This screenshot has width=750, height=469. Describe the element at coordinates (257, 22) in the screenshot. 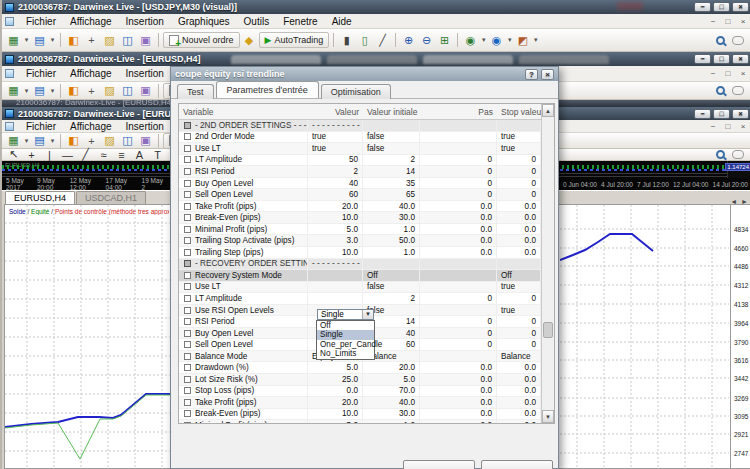

I see `menu-item-outils: Outils` at that location.